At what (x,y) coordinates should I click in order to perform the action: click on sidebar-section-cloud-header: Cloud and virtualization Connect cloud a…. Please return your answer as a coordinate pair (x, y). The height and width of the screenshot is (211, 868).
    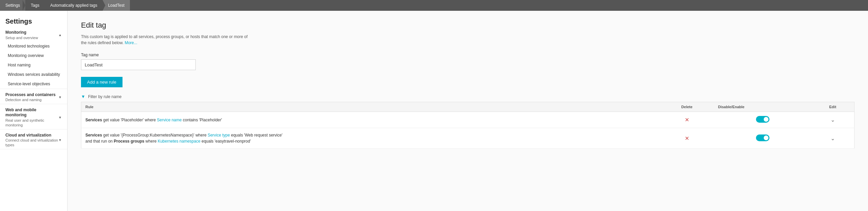
    Looking at the image, I should click on (34, 139).